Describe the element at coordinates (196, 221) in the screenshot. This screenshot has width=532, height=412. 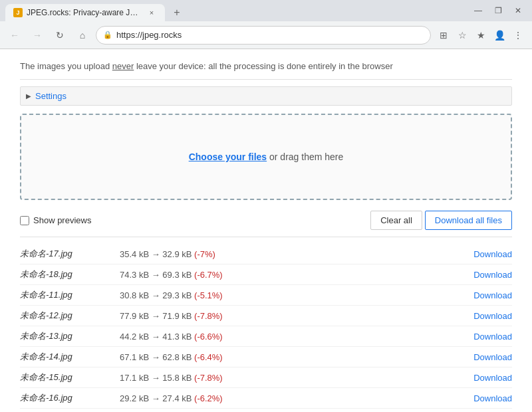
I see `show-previews-label: Show previews` at that location.